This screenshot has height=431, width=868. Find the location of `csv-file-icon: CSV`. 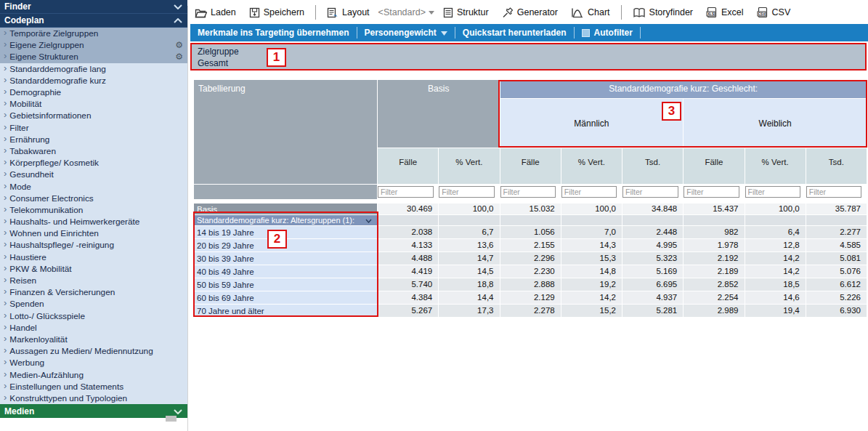

csv-file-icon: CSV is located at coordinates (763, 12).